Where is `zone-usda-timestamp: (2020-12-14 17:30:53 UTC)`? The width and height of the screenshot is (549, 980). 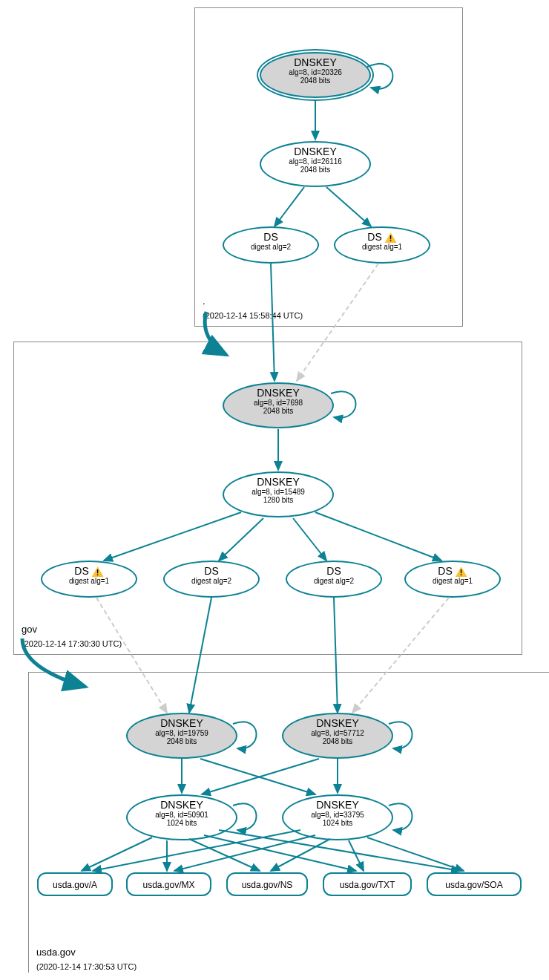 zone-usda-timestamp: (2020-12-14 17:30:53 UTC) is located at coordinates (86, 967).